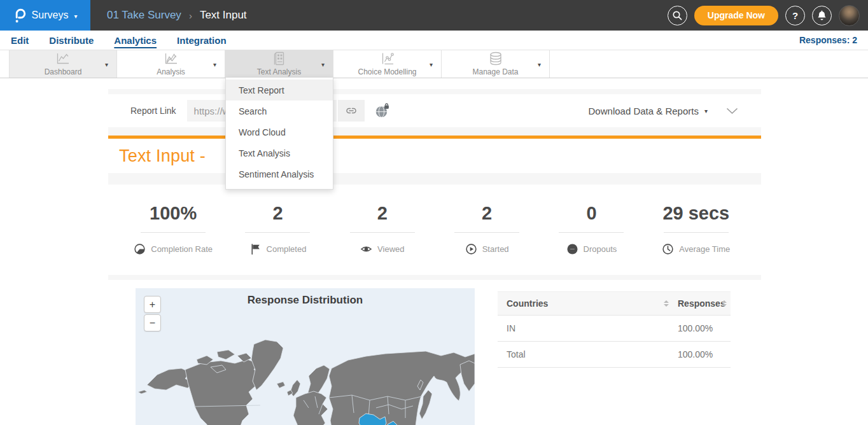 The width and height of the screenshot is (868, 425). Describe the element at coordinates (171, 72) in the screenshot. I see `tab-label: Analysis` at that location.